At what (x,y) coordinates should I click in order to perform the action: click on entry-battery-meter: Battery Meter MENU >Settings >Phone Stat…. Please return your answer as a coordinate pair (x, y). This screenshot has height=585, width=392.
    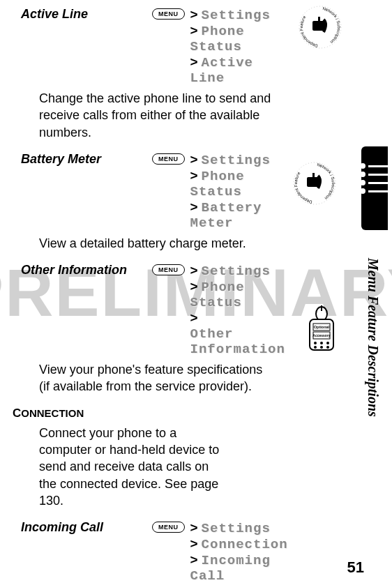
    Looking at the image, I should click on (153, 202).